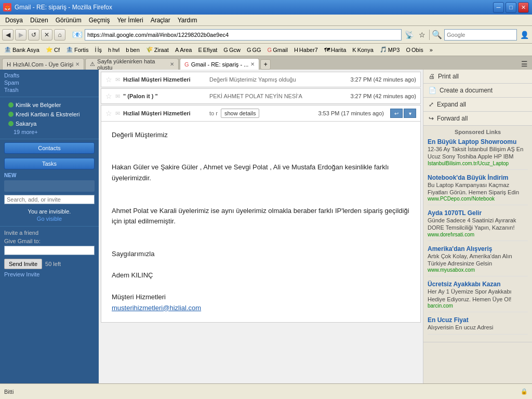 The width and height of the screenshot is (532, 399). I want to click on bookmark-gcw: GGcw, so click(232, 50).